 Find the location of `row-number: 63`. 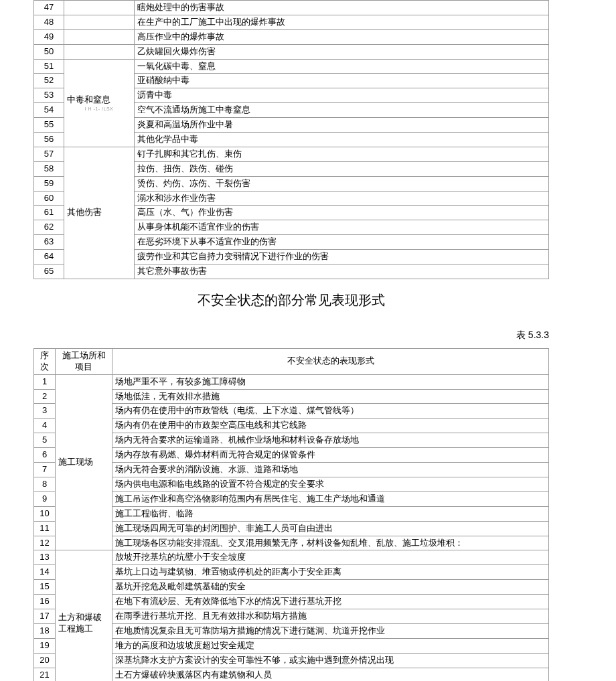

row-number: 63 is located at coordinates (50, 242).